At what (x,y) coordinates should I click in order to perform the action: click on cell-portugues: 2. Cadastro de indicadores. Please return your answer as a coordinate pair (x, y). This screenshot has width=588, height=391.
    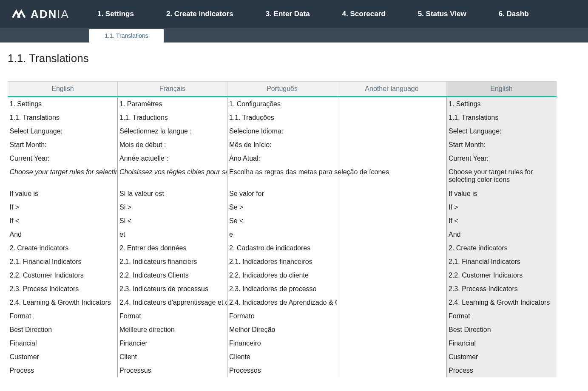
    Looking at the image, I should click on (282, 248).